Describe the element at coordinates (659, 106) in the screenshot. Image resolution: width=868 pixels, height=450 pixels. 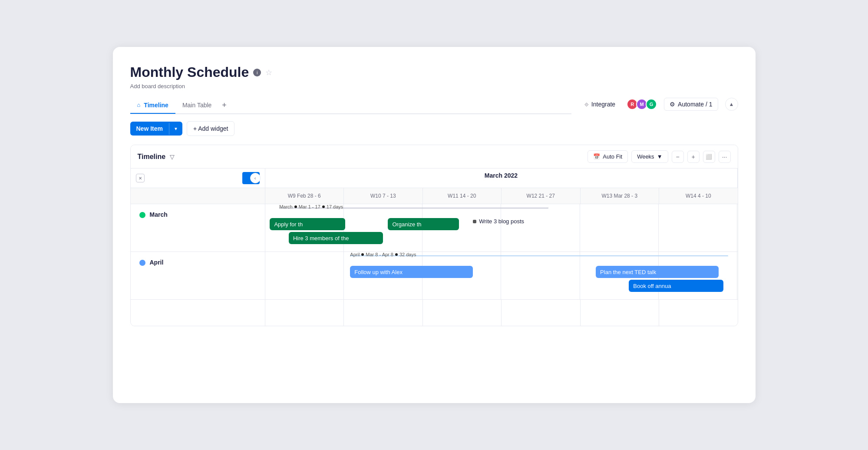
I see `toolbar-right: ⟐ Integrate R M G ⚙ Automate / 1 ▲` at that location.